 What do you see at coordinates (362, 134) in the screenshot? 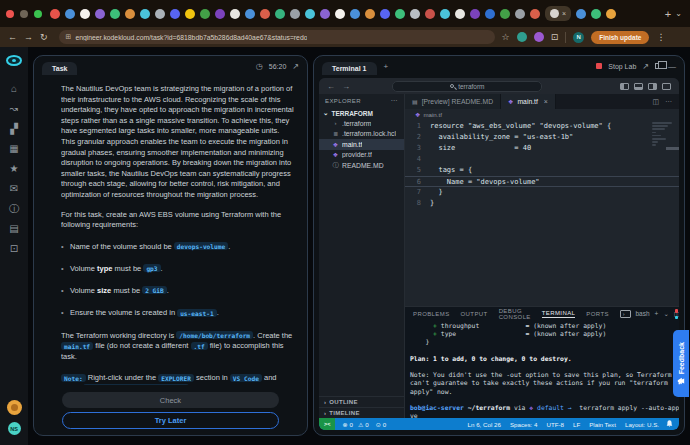
I see `explorer-item-terraform-lock-hcl: ≣.terraform.lock.hcl` at bounding box center [362, 134].